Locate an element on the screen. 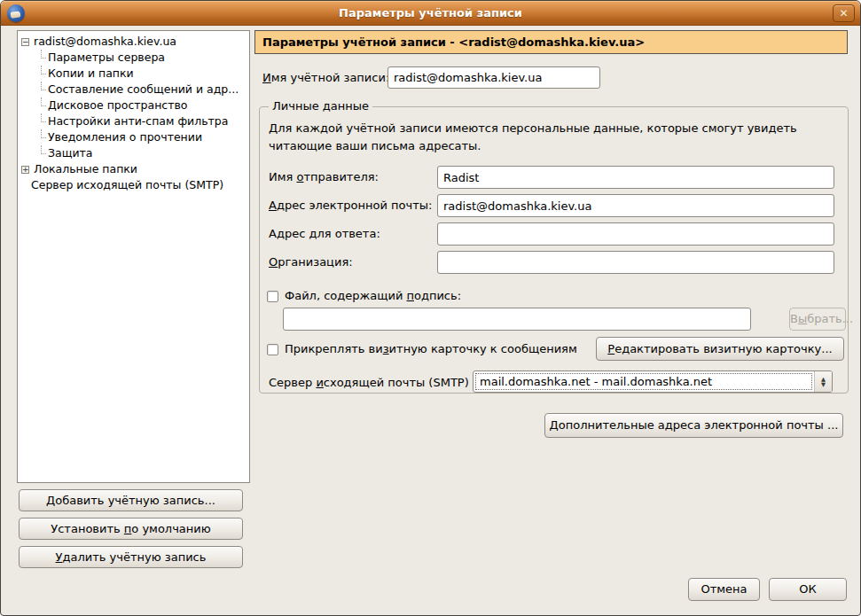  edit-vcard-button: Редактировать визитную карточку... is located at coordinates (720, 349).